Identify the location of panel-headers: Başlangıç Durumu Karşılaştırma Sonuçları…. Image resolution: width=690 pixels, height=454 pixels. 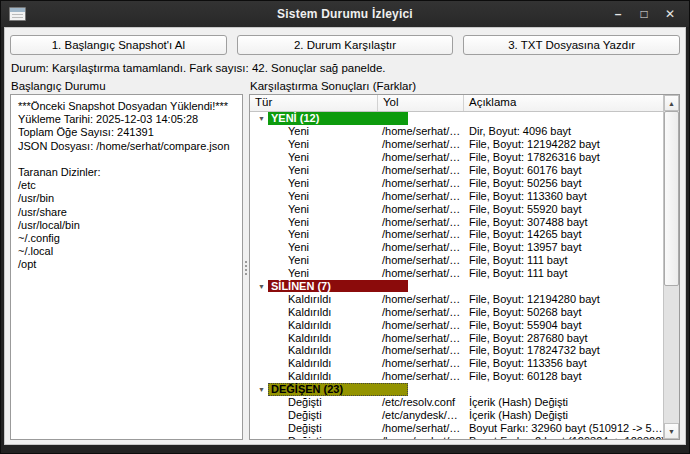
(345, 85).